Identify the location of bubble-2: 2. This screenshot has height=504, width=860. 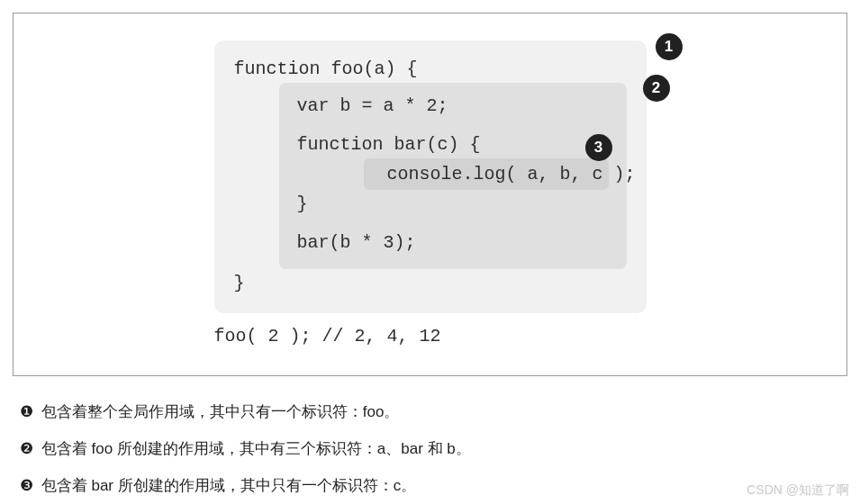
(656, 88).